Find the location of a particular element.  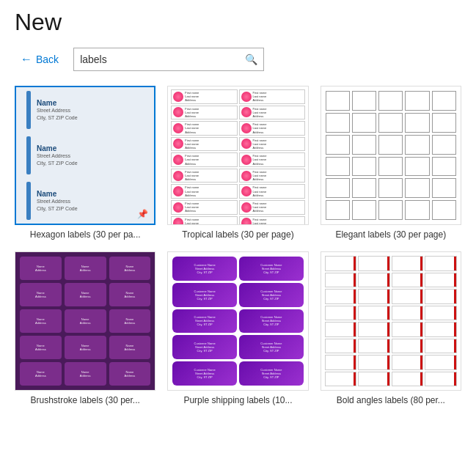

page-title: New is located at coordinates (238, 22).